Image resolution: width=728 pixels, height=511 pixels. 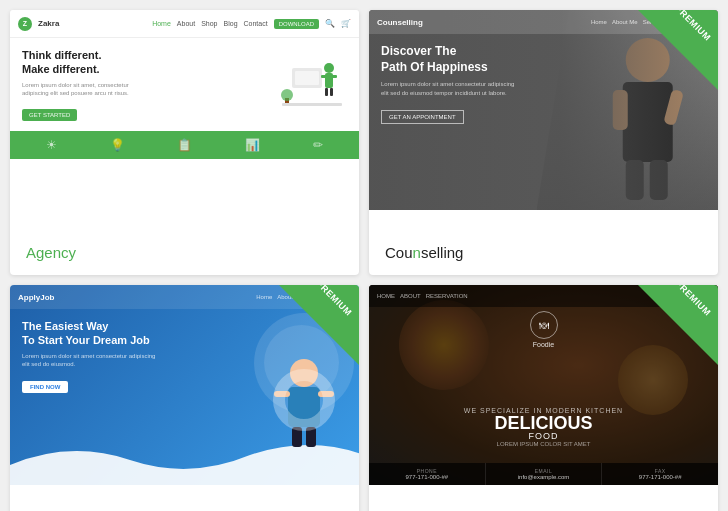 I want to click on agency-search-icon: 🔍, so click(x=330, y=24).